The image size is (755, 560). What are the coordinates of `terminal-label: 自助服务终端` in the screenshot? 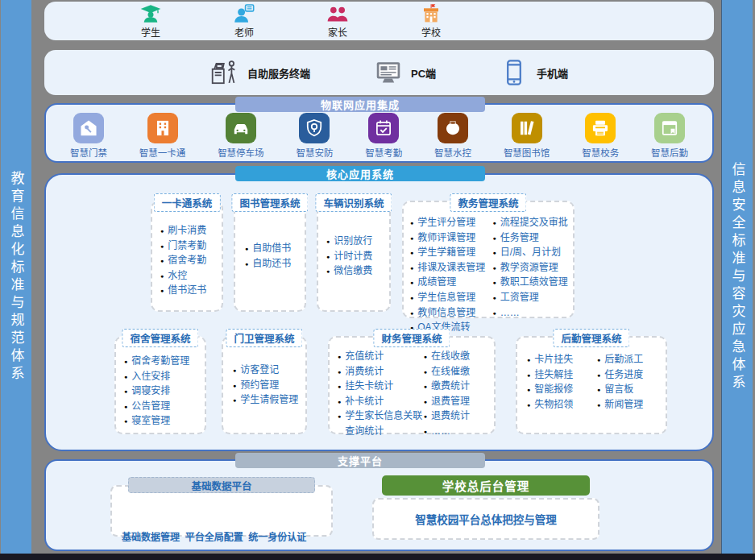 It's located at (279, 73).